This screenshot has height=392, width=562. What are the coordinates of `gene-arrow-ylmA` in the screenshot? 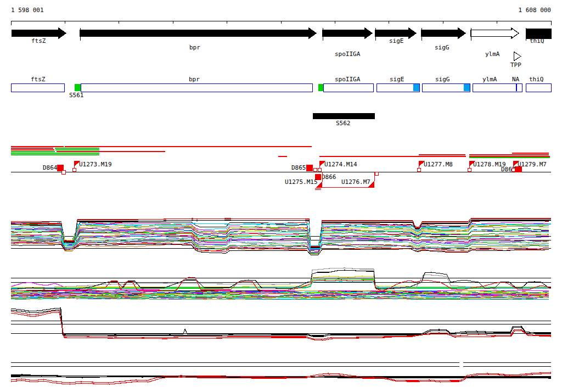 It's located at (495, 33).